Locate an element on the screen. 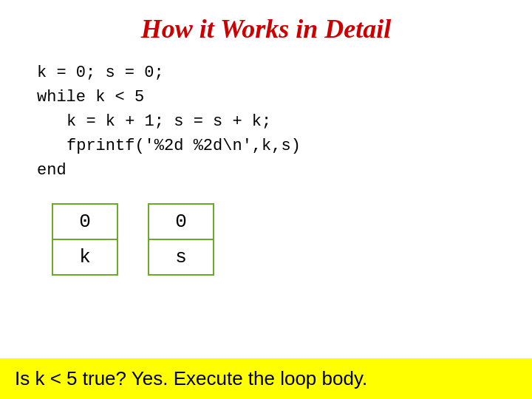 This screenshot has width=532, height=399. var-s-label: s is located at coordinates (181, 257).